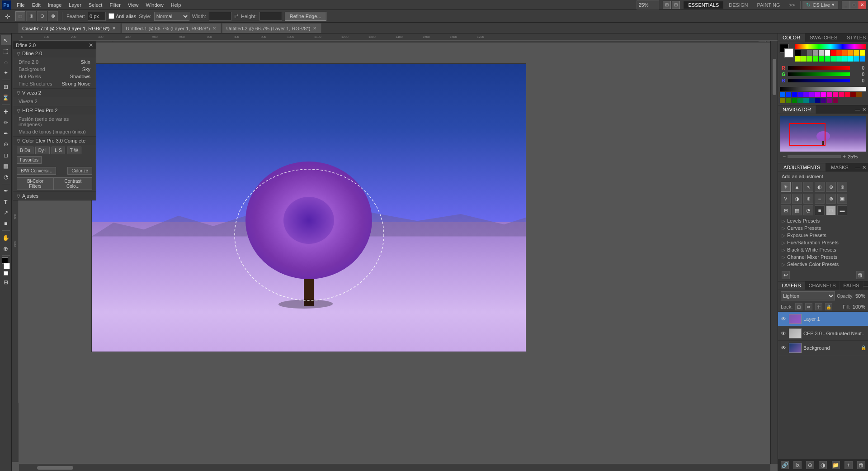  What do you see at coordinates (783, 319) in the screenshot?
I see `layer-visibility-layer1: 👁` at bounding box center [783, 319].